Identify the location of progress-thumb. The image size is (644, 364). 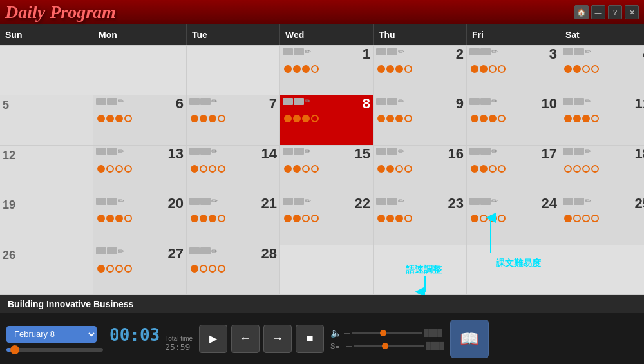
(15, 350).